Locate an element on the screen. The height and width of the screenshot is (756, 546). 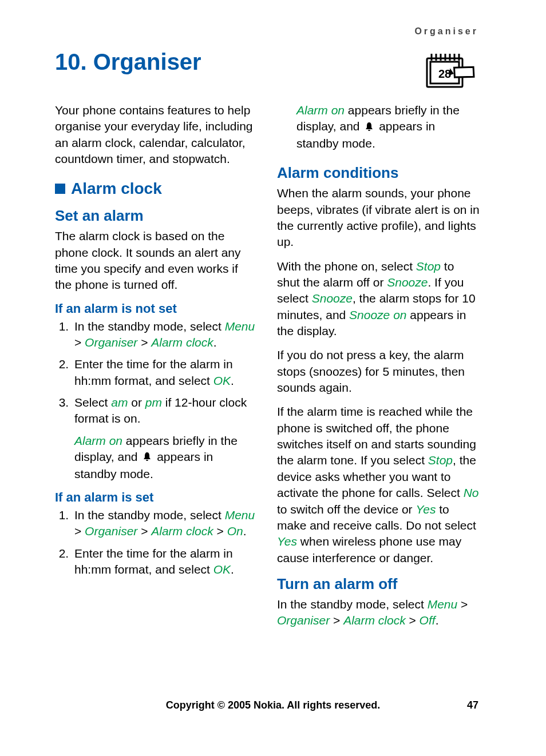
menu-term: Off is located at coordinates (428, 620).